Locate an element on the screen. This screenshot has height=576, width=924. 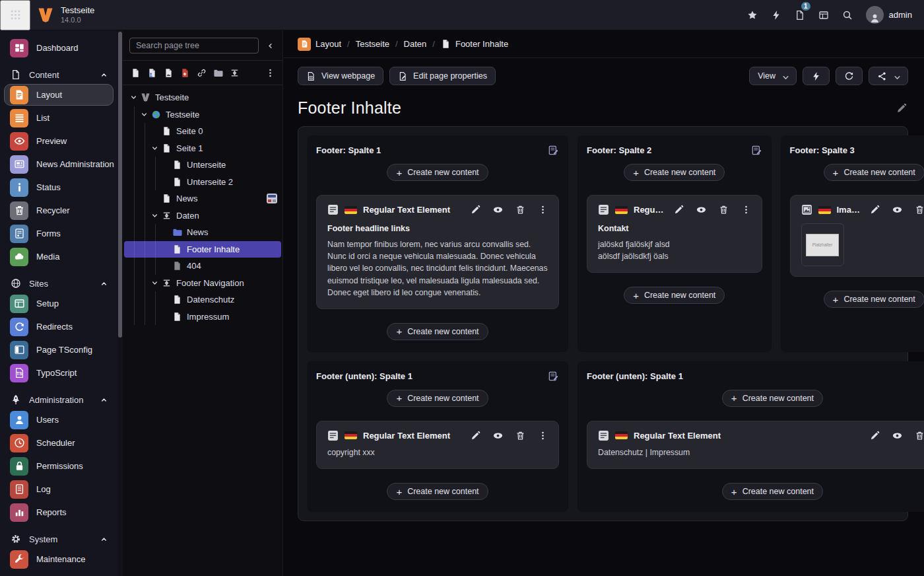
module-item-forms: Forms is located at coordinates (59, 234).